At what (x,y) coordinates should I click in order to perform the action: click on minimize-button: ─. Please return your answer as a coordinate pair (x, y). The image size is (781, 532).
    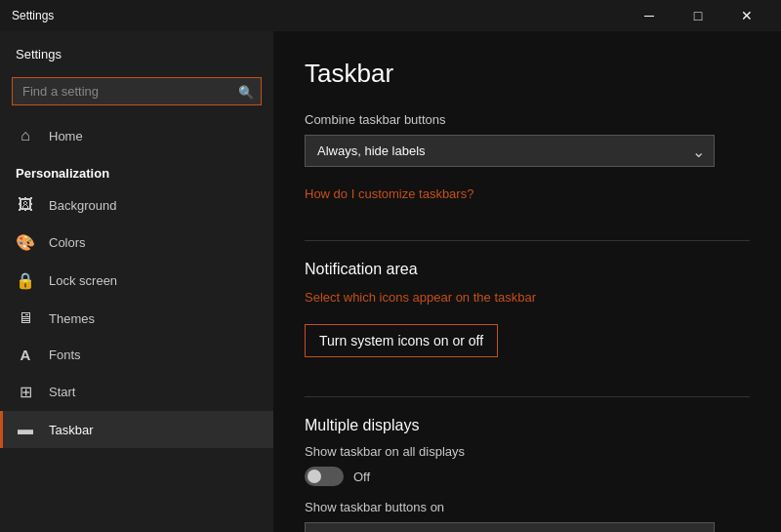
    Looking at the image, I should click on (649, 16).